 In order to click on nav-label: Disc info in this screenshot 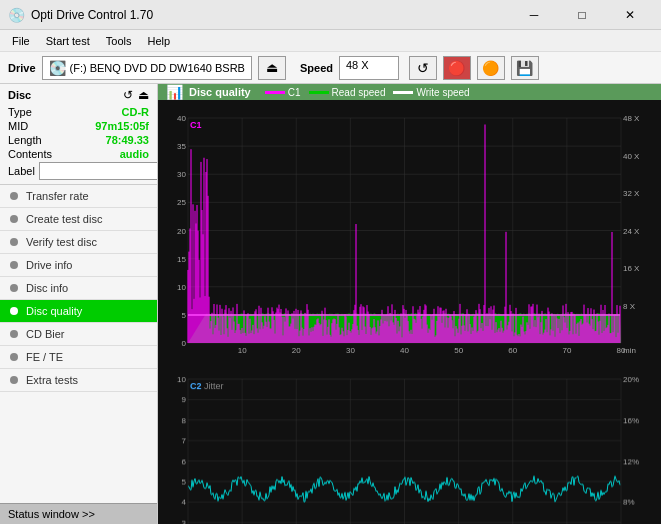, I will do `click(47, 288)`.